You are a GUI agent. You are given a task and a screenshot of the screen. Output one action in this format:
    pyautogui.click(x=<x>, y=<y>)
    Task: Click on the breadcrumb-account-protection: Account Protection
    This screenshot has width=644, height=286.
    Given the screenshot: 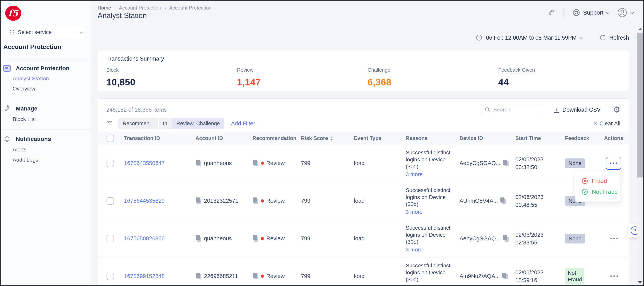 What is the action you would take?
    pyautogui.click(x=140, y=8)
    